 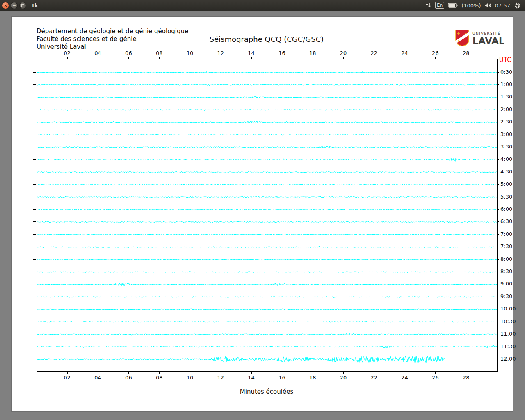 I want to click on keyboard-indicator-icon, so click(x=428, y=5).